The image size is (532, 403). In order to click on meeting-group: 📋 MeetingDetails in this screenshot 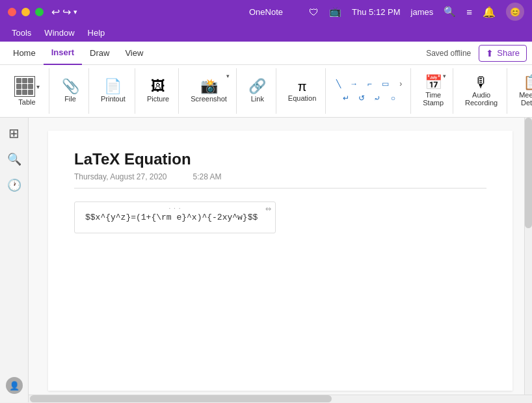, I will do `click(521, 91)`.